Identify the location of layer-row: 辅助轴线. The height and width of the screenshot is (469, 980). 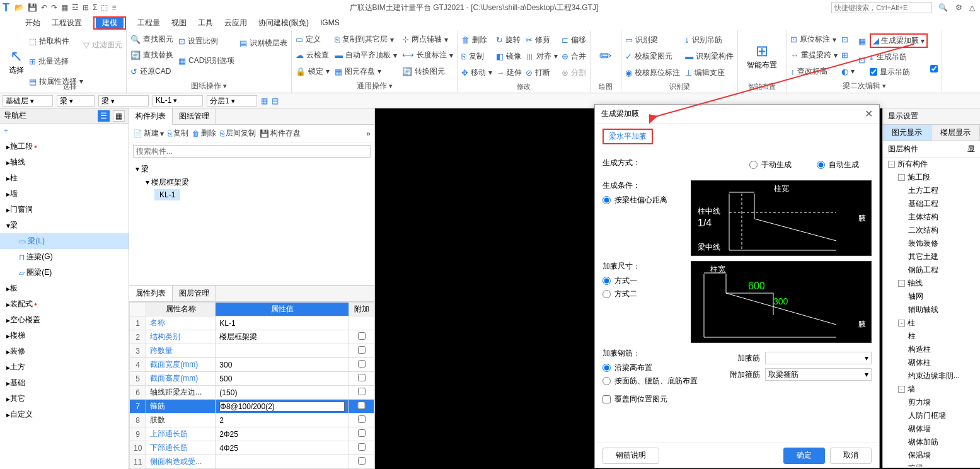
(931, 310).